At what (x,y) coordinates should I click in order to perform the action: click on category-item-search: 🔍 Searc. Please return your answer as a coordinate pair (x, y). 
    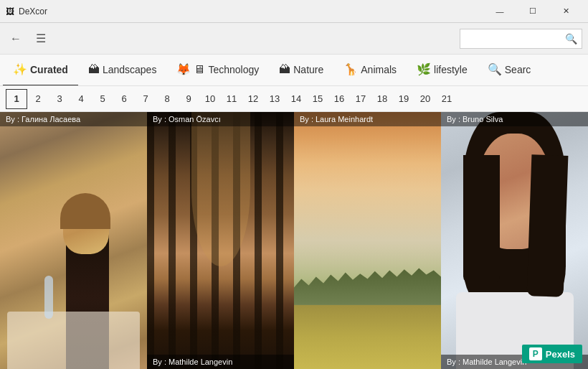
    Looking at the image, I should click on (509, 70).